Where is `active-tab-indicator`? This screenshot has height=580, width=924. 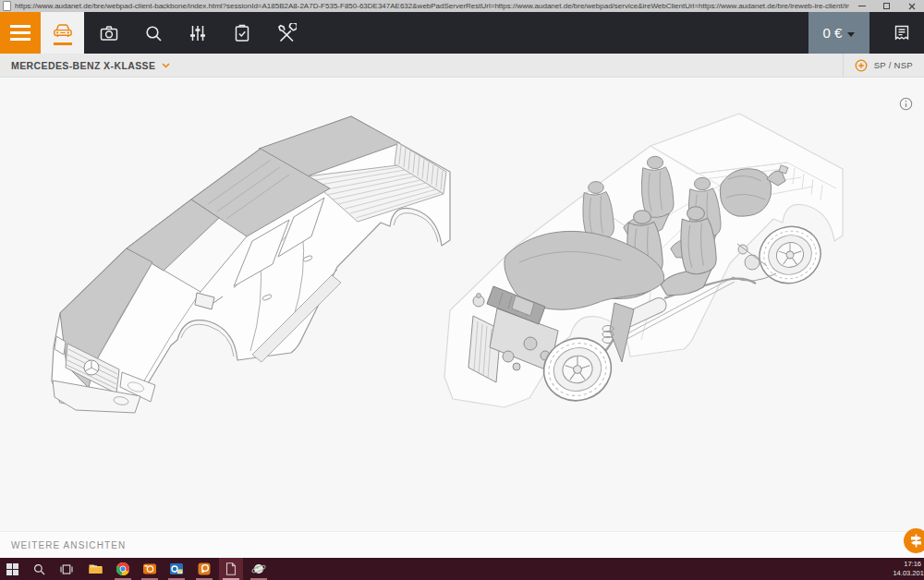
active-tab-indicator is located at coordinates (63, 44).